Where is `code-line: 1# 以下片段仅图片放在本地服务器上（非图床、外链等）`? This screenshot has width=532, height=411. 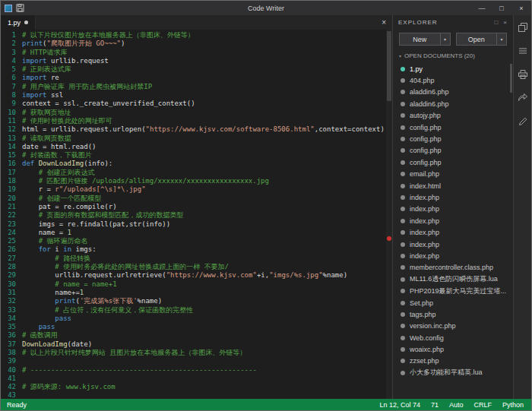
code-line: 1# 以下片段仅图片放在本地服务器上（非图床、外链等） is located at coordinates (196, 35).